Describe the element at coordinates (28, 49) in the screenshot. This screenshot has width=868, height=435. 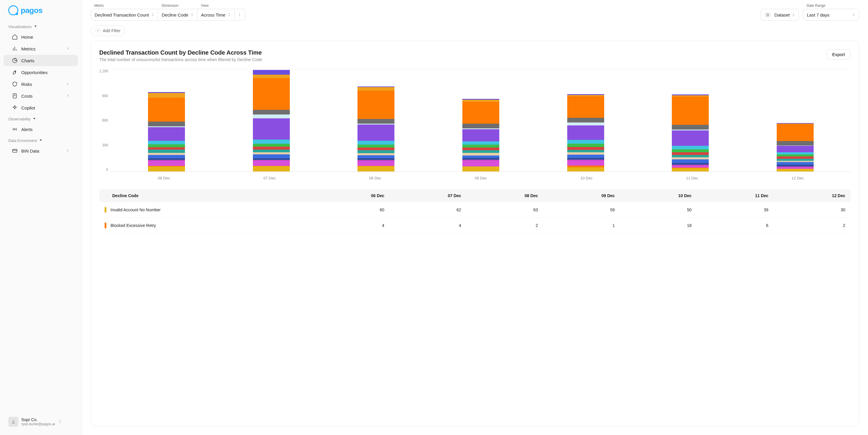
I see `sidebar-item-label: Metrics` at that location.